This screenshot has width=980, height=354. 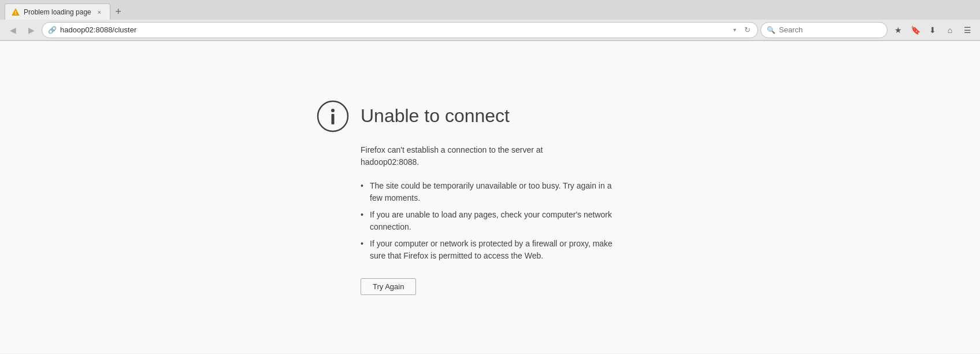 What do you see at coordinates (490, 10) in the screenshot?
I see `tab-bar: ! Problem loading page × +` at bounding box center [490, 10].